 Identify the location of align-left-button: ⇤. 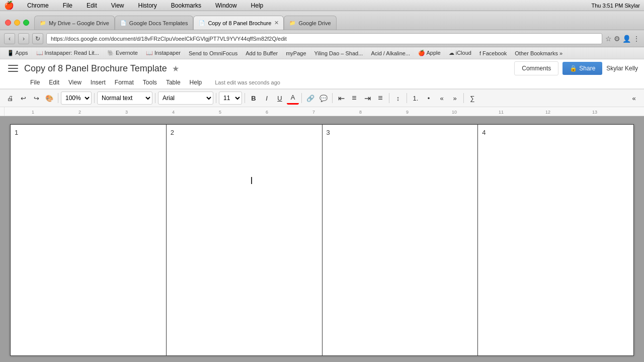
(341, 98).